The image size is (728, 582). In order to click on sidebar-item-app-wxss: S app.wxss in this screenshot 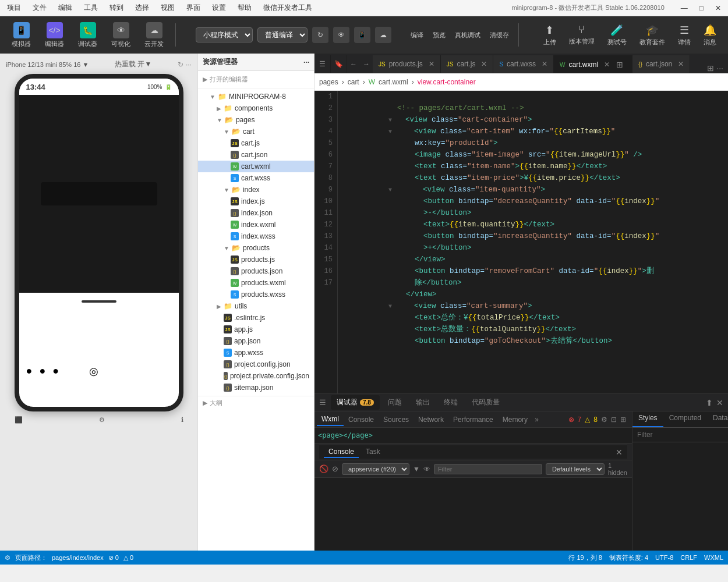, I will do `click(256, 353)`.